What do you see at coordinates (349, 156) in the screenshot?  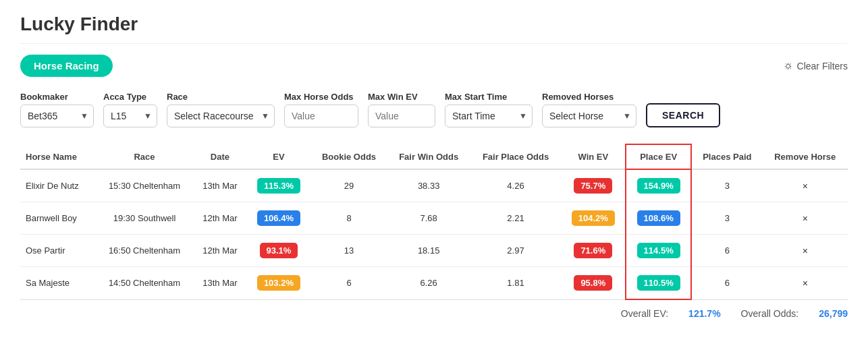 I see `th-bookie-odds: Bookie Odds` at bounding box center [349, 156].